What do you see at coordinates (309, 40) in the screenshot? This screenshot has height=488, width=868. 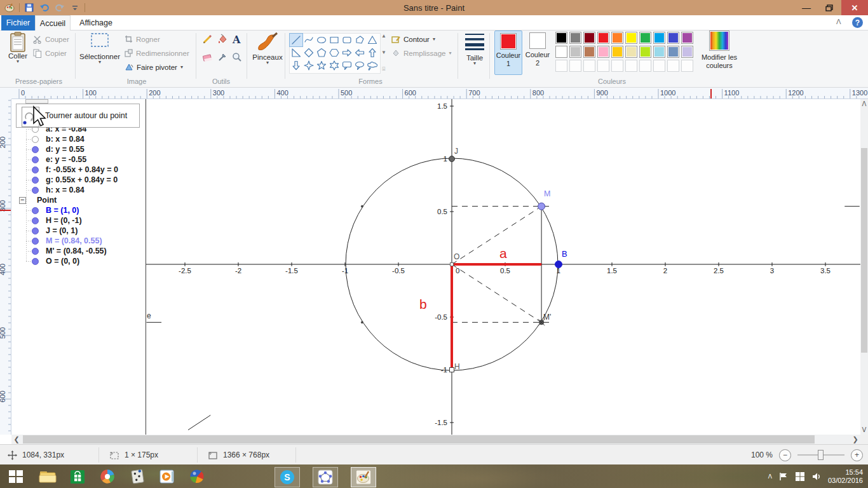 I see `shape-curve` at bounding box center [309, 40].